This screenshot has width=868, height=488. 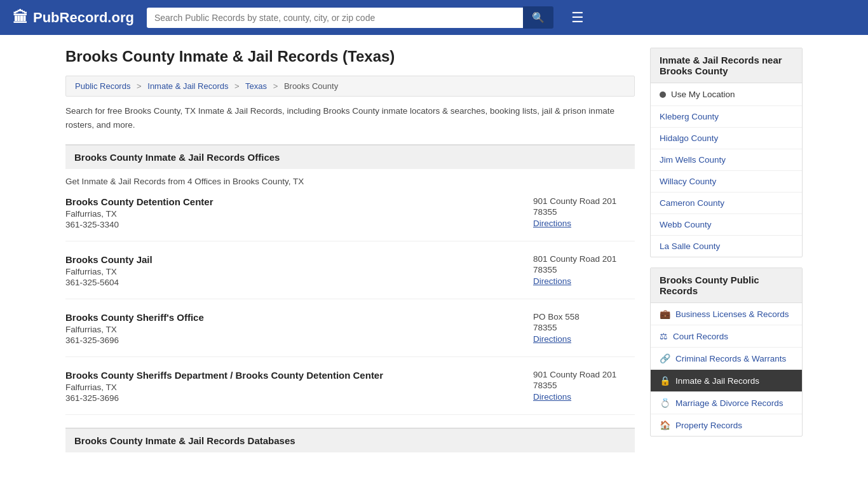 I want to click on sidebar-item-label: Court Records, so click(x=700, y=337).